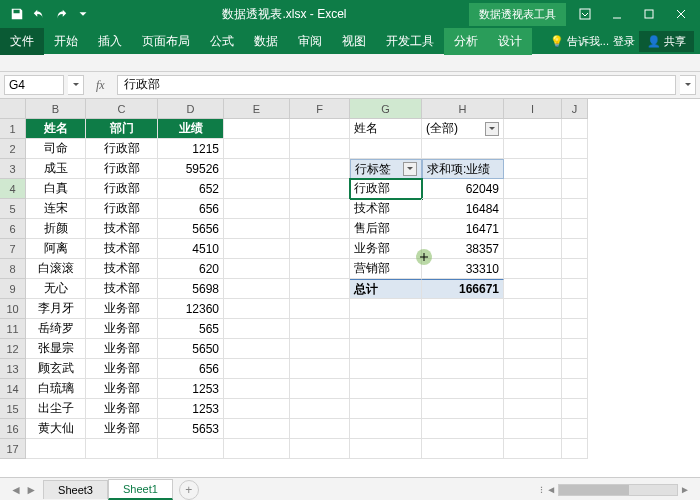 The width and height of the screenshot is (700, 500). Describe the element at coordinates (666, 42) in the screenshot. I see `share-button: 👤 共享` at that location.